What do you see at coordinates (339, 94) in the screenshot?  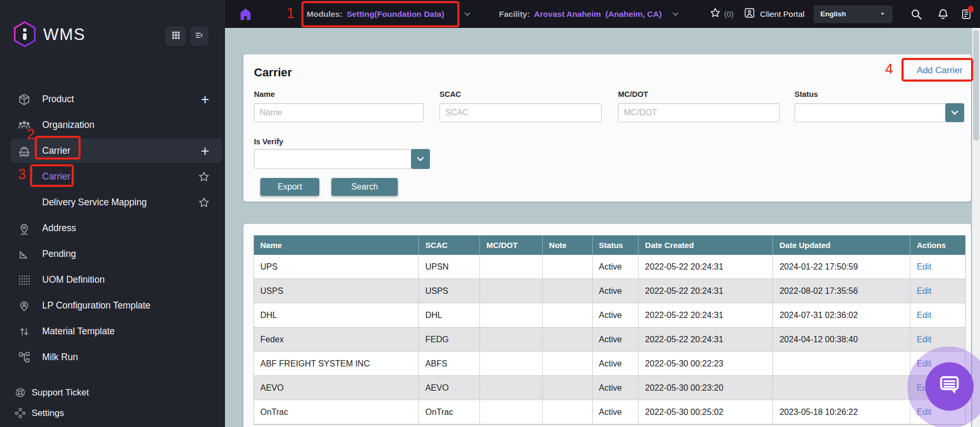 I see `field-label: Name` at bounding box center [339, 94].